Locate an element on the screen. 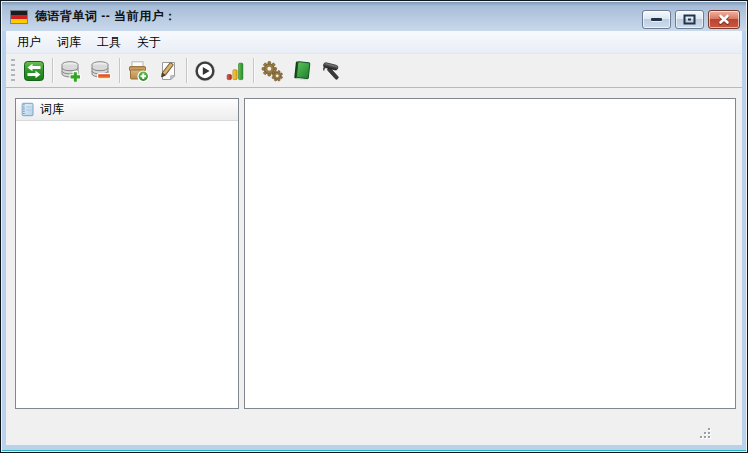  book-icon is located at coordinates (302, 71).